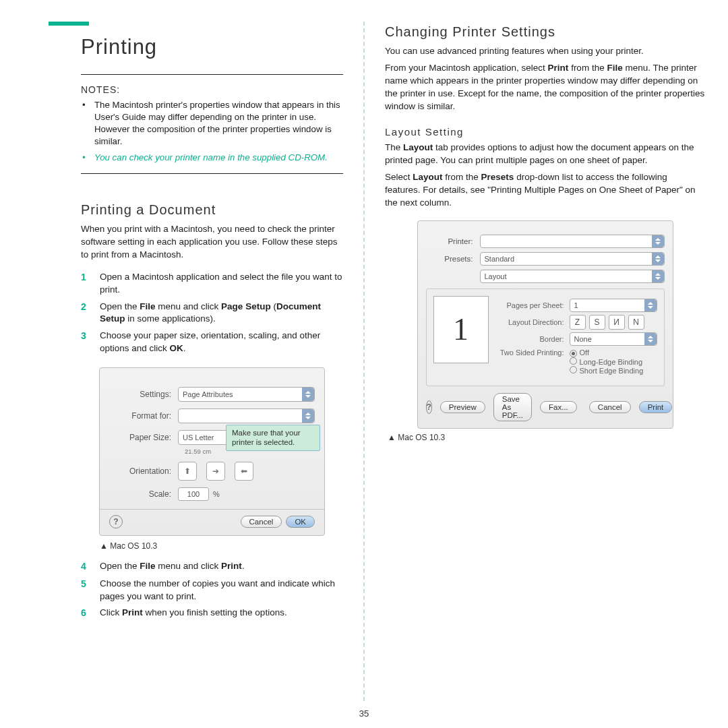 The height and width of the screenshot is (728, 728). What do you see at coordinates (193, 613) in the screenshot?
I see `step-text: Click Print when you finish setting the …` at bounding box center [193, 613].